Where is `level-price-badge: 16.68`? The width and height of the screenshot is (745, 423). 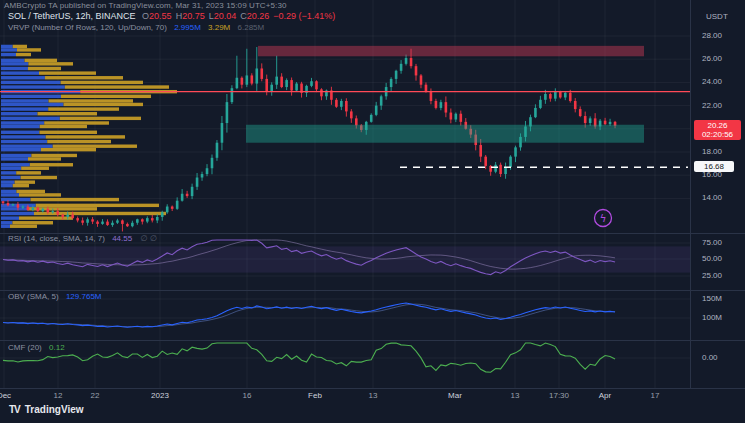
level-price-badge: 16.68 is located at coordinates (714, 166).